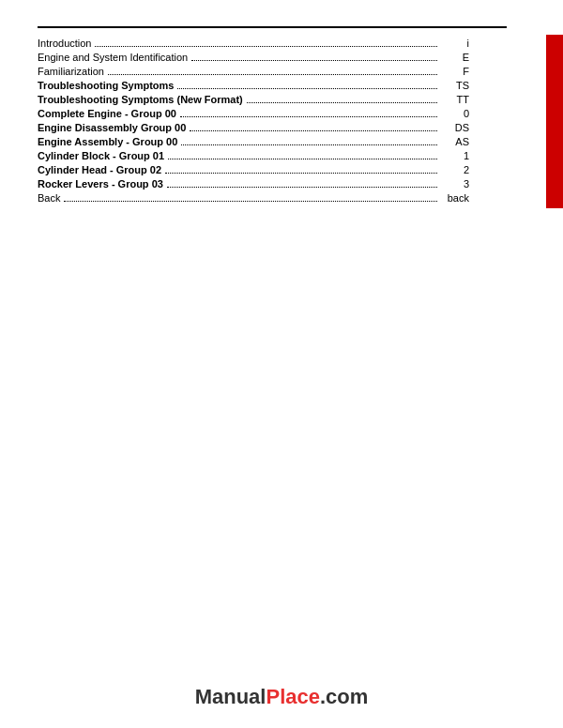  I want to click on toc-item-title: Troubleshooting Symptoms, so click(105, 85).